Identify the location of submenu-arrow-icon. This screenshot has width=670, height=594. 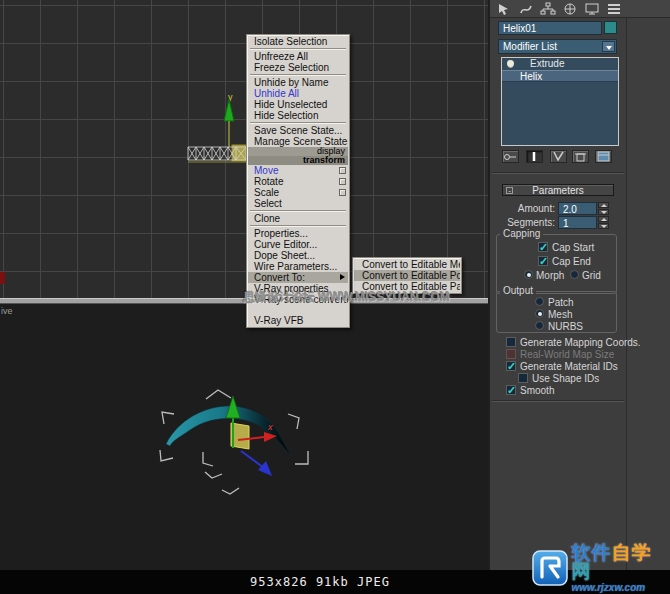
(342, 277).